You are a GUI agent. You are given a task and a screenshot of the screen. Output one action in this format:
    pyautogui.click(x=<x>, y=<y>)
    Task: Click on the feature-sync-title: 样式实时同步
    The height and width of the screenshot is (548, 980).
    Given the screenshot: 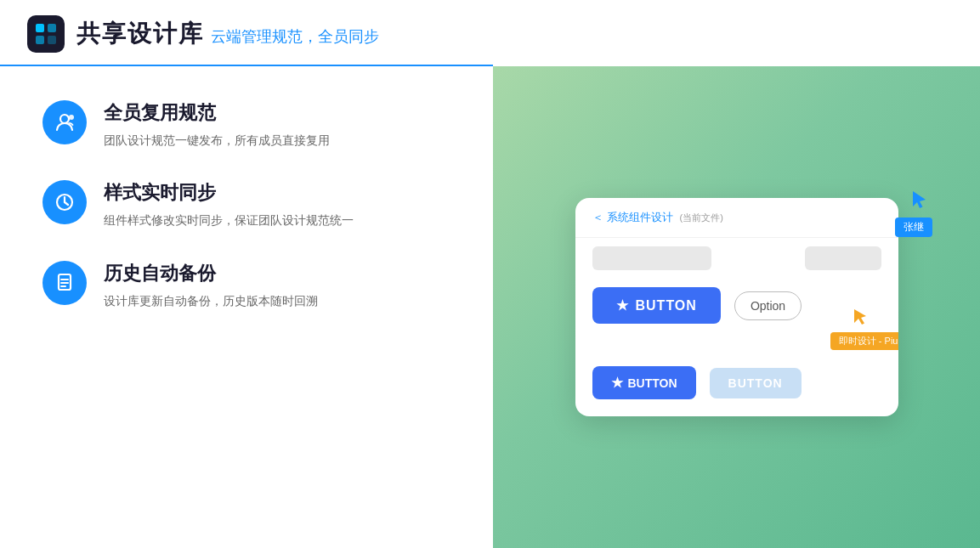 What is the action you would take?
    pyautogui.click(x=229, y=193)
    